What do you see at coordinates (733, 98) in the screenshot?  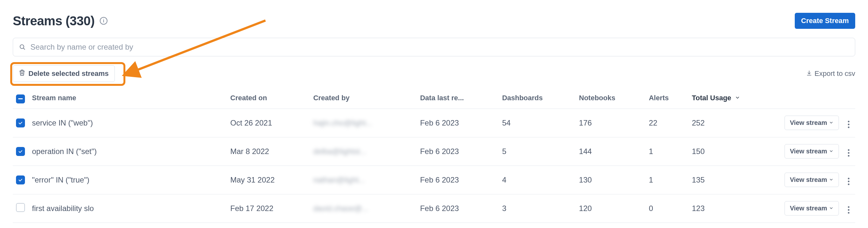 I see `col-total-usage: Total Usage` at bounding box center [733, 98].